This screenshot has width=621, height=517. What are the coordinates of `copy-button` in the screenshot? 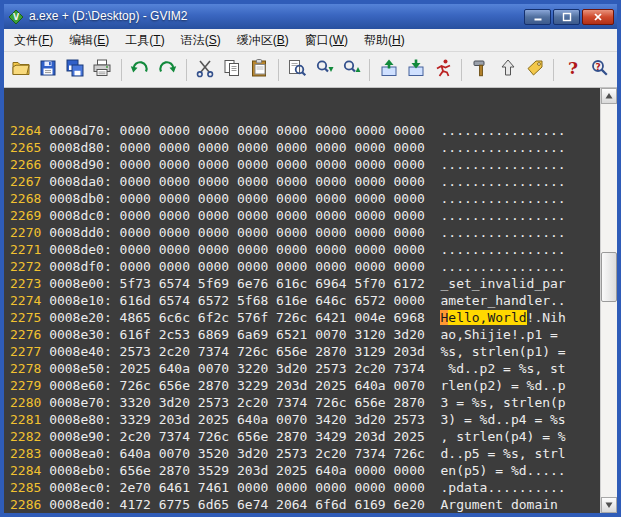 It's located at (232, 70).